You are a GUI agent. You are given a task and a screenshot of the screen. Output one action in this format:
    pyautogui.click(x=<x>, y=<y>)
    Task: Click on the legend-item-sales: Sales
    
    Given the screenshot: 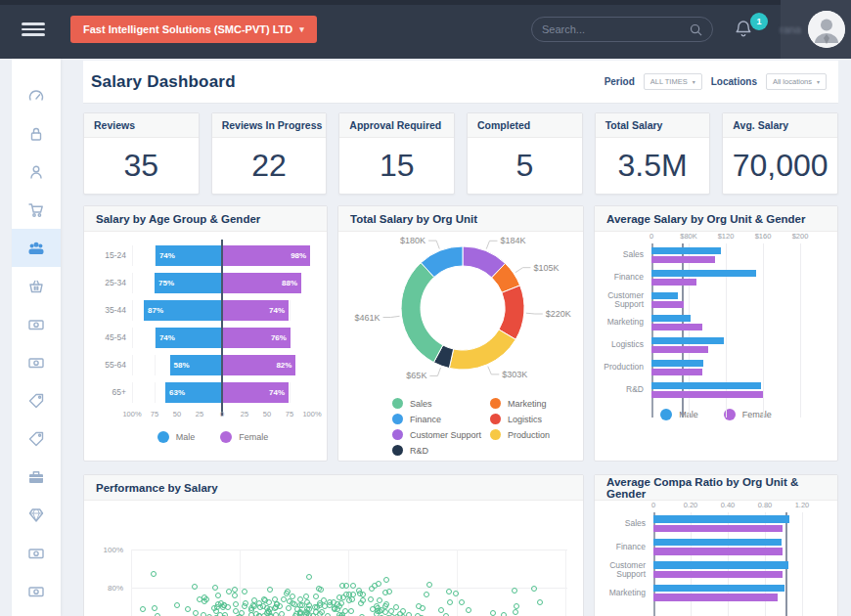 What is the action you would take?
    pyautogui.click(x=436, y=403)
    